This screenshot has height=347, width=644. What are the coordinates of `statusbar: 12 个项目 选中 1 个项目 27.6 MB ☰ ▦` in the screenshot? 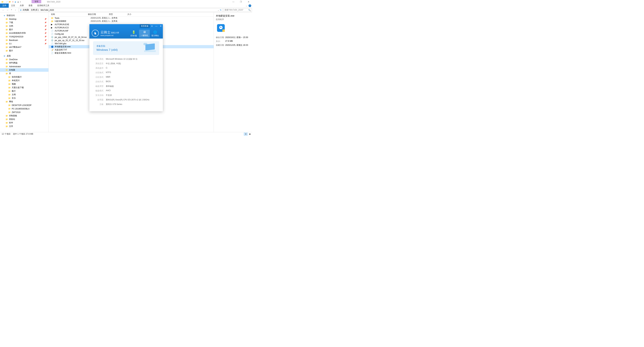 It's located at (126, 134).